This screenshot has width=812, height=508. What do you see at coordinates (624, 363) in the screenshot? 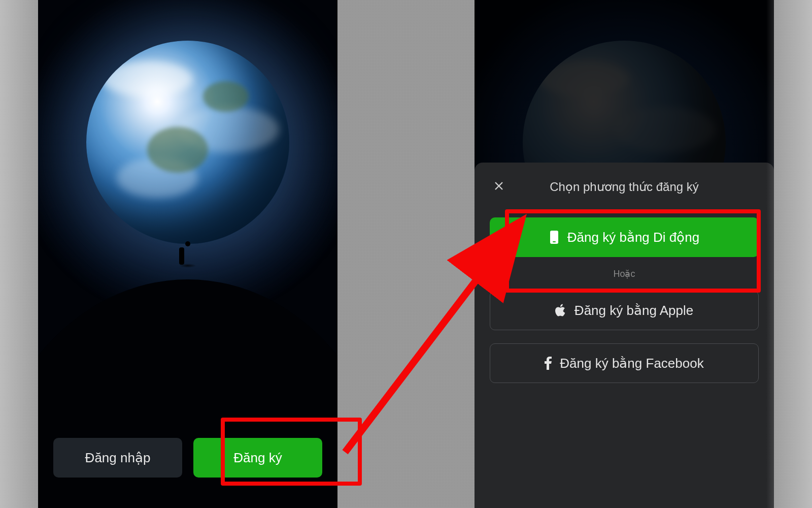
I see `signup-facebook-button: Đăng ký bằng Facebook` at bounding box center [624, 363].